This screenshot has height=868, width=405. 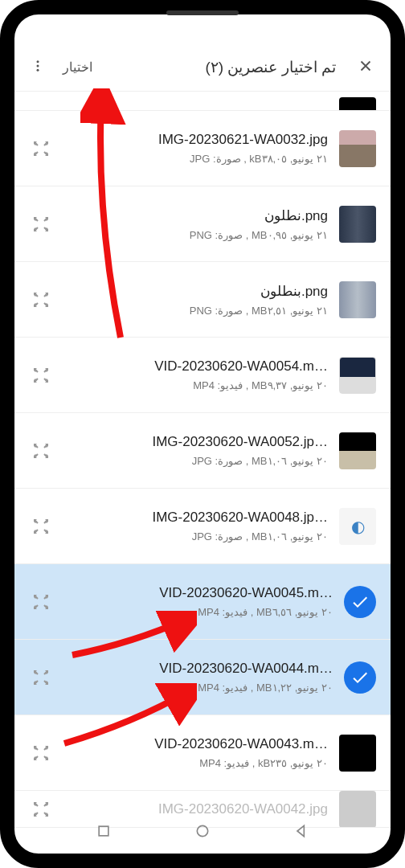 I want to click on recent-icon, so click(x=104, y=831).